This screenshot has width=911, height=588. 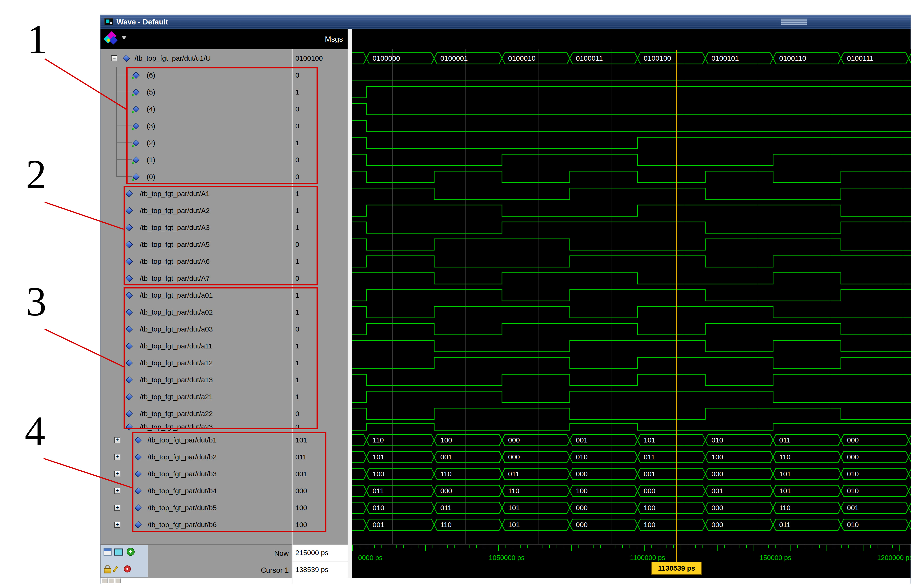 I want to click on signal-row: +/tb_top_fgt_par/dut/b6, so click(x=196, y=525).